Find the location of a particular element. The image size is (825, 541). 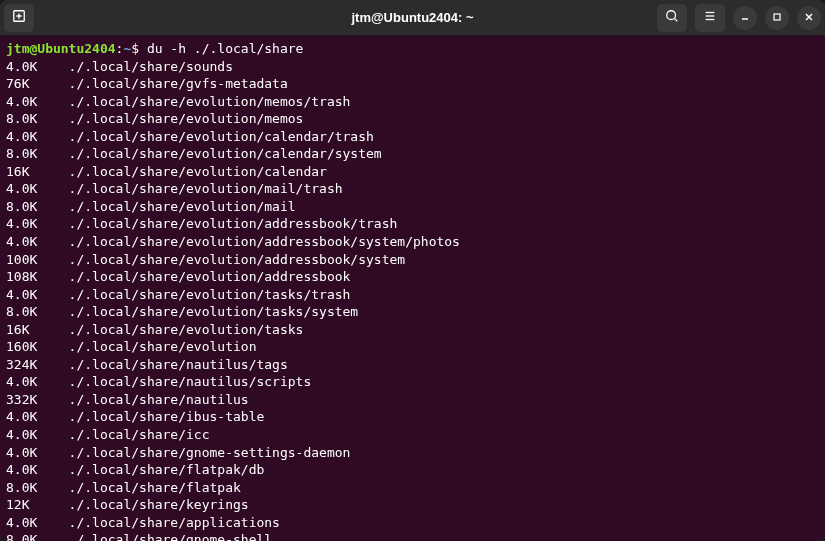

hamburger-icon is located at coordinates (710, 18).